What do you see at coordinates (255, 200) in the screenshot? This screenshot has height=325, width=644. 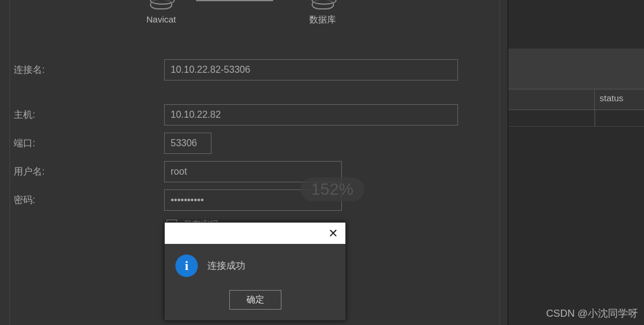 I see `row-password: 密码:` at bounding box center [255, 200].